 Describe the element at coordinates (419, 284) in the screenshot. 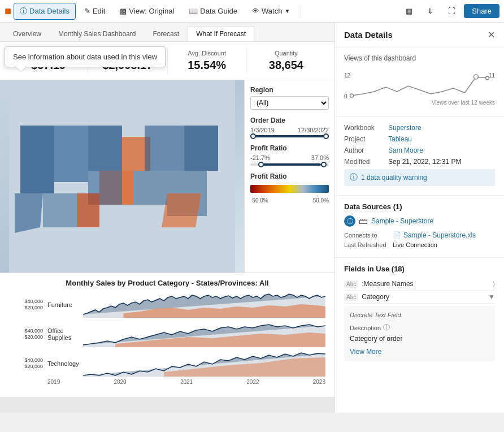

I see `field-measure-names: Abc :Measure Names 〉` at that location.